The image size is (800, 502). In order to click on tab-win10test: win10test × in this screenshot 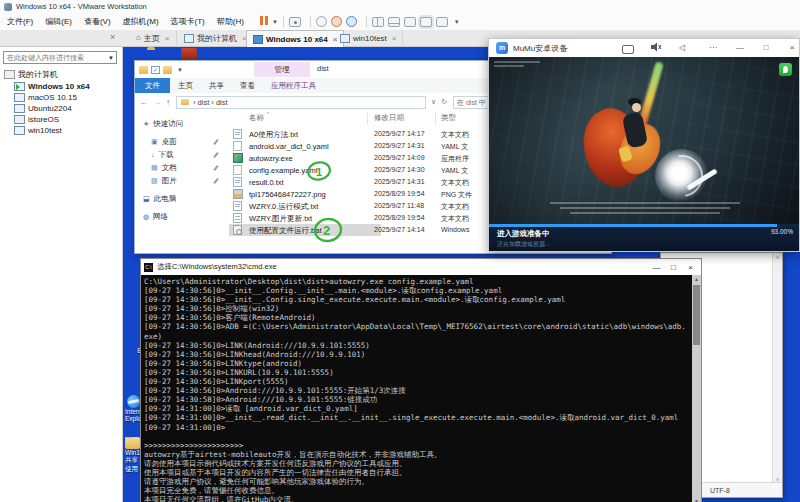, I will do `click(368, 38)`.